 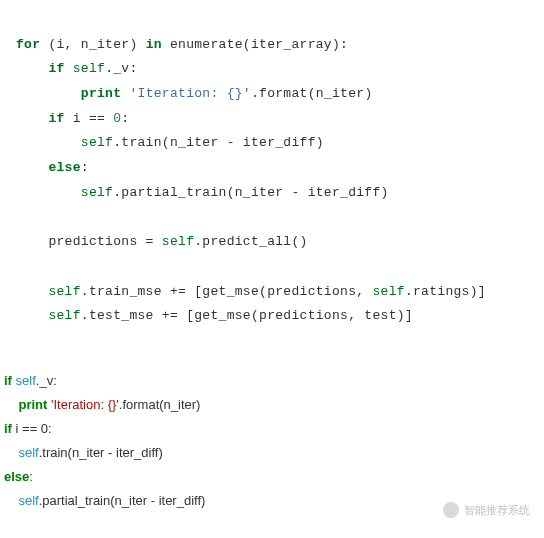 What do you see at coordinates (451, 510) in the screenshot?
I see `wechat-icon` at bounding box center [451, 510].